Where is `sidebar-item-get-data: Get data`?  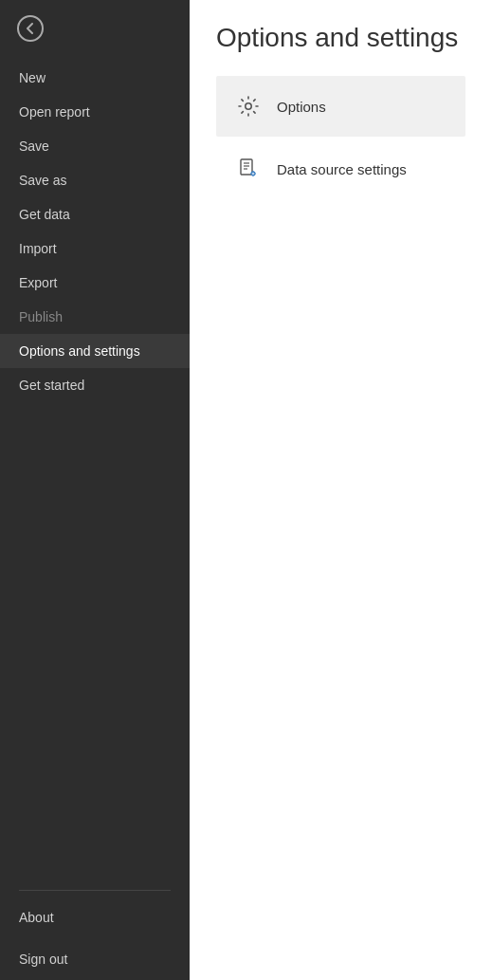 sidebar-item-get-data: Get data is located at coordinates (95, 214).